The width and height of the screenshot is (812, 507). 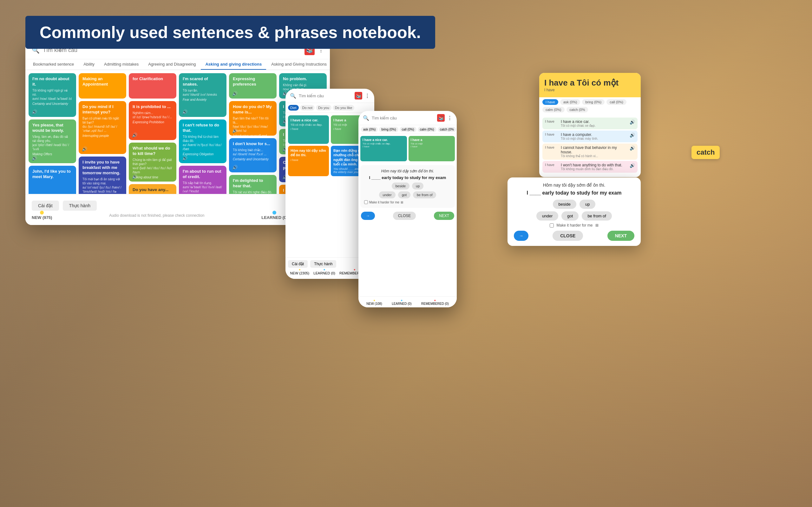 What do you see at coordinates (53, 64) in the screenshot?
I see `tab-bookmarked: Bookmarked sentence` at bounding box center [53, 64].